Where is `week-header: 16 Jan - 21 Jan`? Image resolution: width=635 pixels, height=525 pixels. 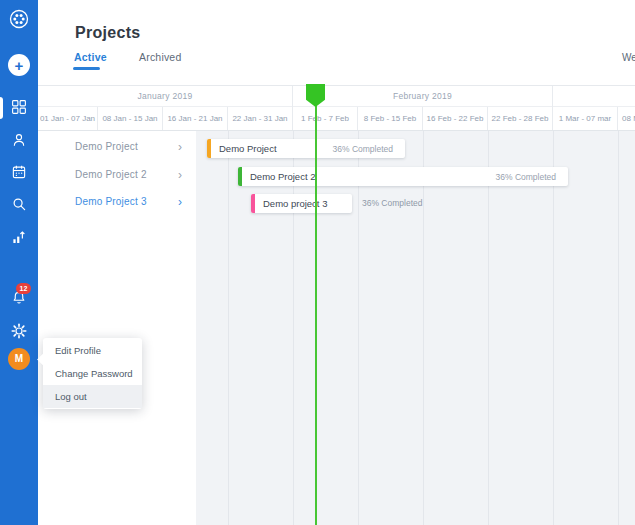
week-header: 16 Jan - 21 Jan is located at coordinates (196, 118).